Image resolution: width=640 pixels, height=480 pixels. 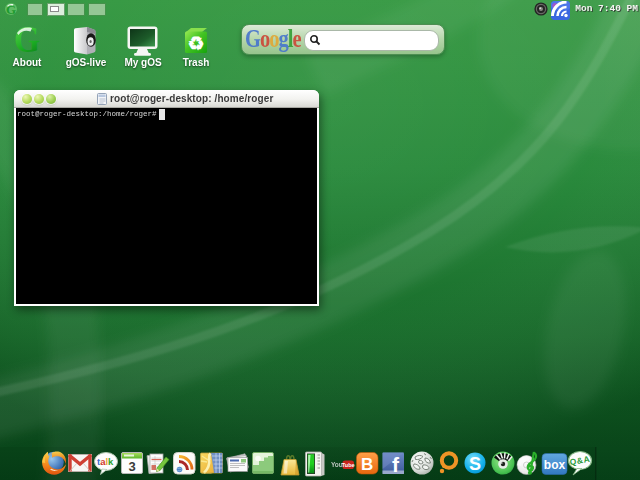 What do you see at coordinates (106, 462) in the screenshot?
I see `svg-text: talk` at bounding box center [106, 462].